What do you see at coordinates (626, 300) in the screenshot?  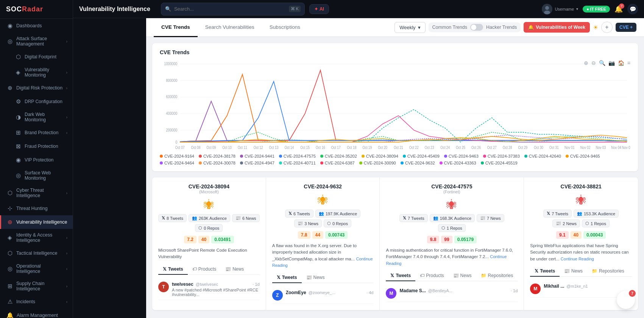 I see `float-chat-button: ? 7` at bounding box center [626, 300].